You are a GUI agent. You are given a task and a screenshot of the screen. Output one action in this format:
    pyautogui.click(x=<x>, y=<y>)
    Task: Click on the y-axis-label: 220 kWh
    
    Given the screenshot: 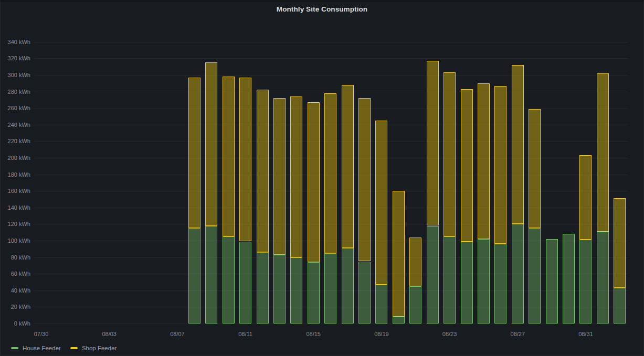 What is the action you would take?
    pyautogui.click(x=16, y=141)
    